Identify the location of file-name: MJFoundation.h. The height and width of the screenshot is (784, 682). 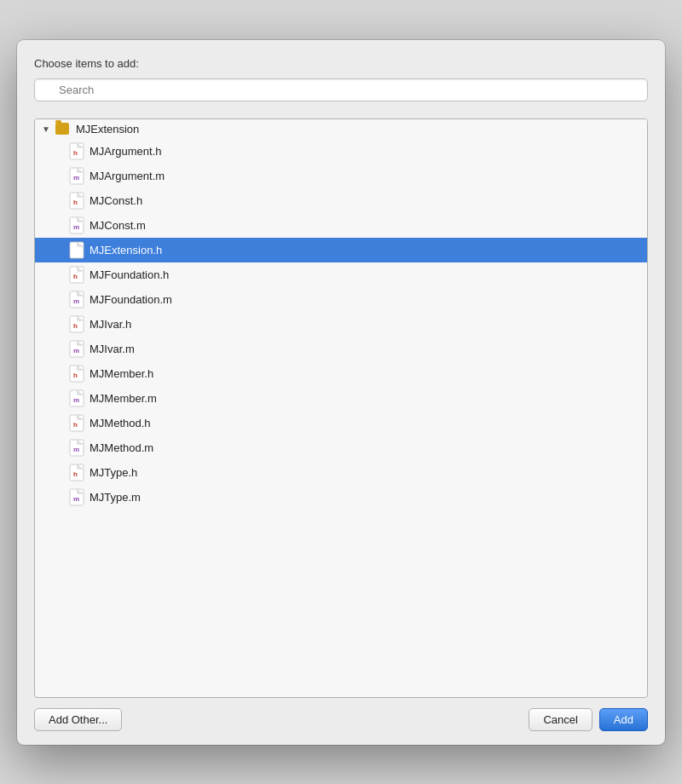
(130, 274).